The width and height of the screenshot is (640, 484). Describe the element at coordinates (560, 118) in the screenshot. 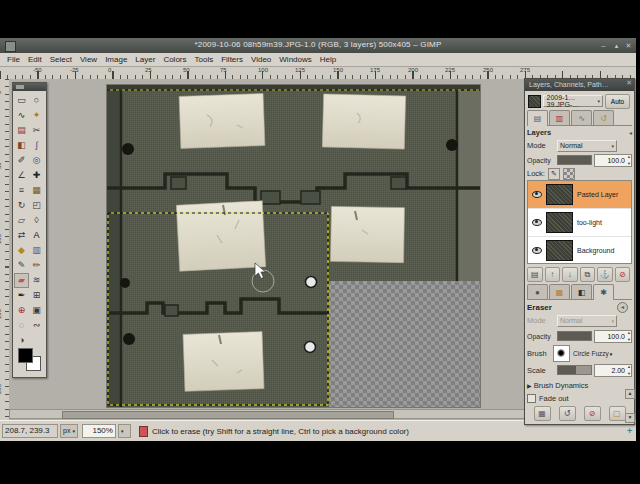

I see `tab-channels: ▥` at that location.